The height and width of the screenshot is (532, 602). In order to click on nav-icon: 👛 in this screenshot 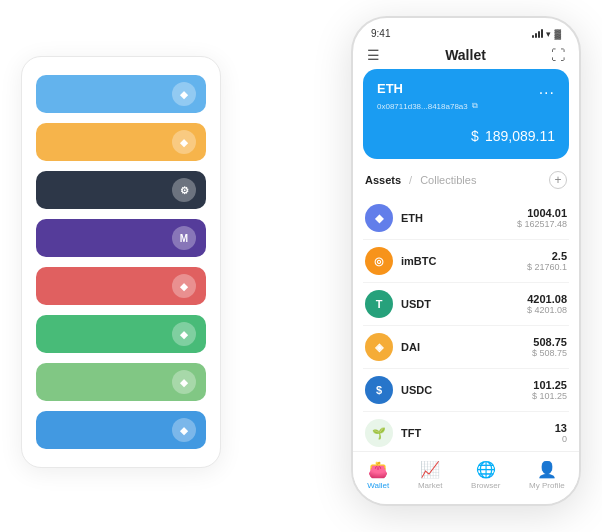, I will do `click(378, 470)`.